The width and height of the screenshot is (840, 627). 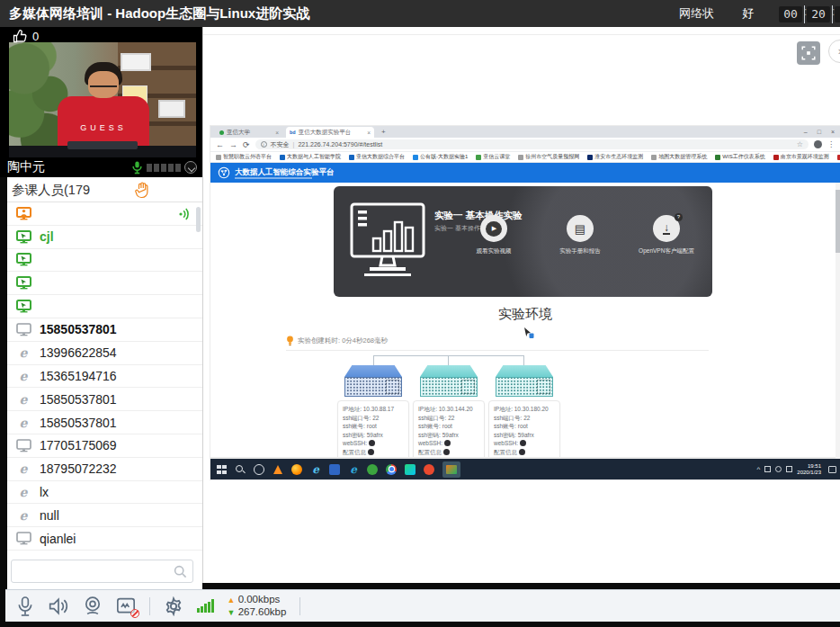 What do you see at coordinates (104, 237) in the screenshot?
I see `participant-row: cjl` at bounding box center [104, 237].